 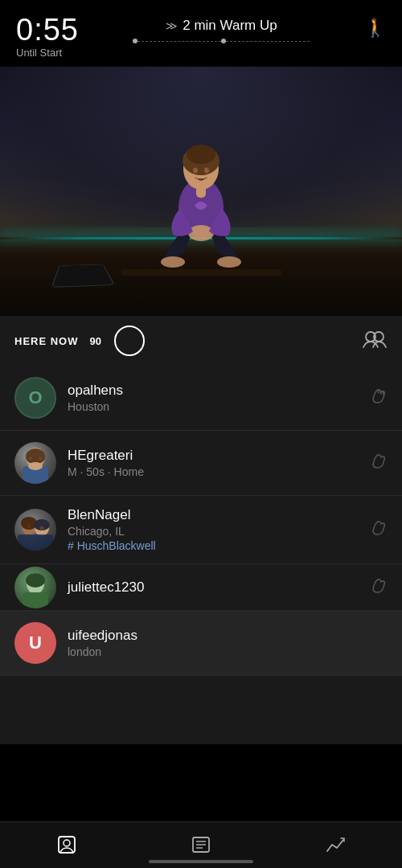 What do you see at coordinates (211, 398) in the screenshot?
I see `user-info: opalhens Houston` at bounding box center [211, 398].